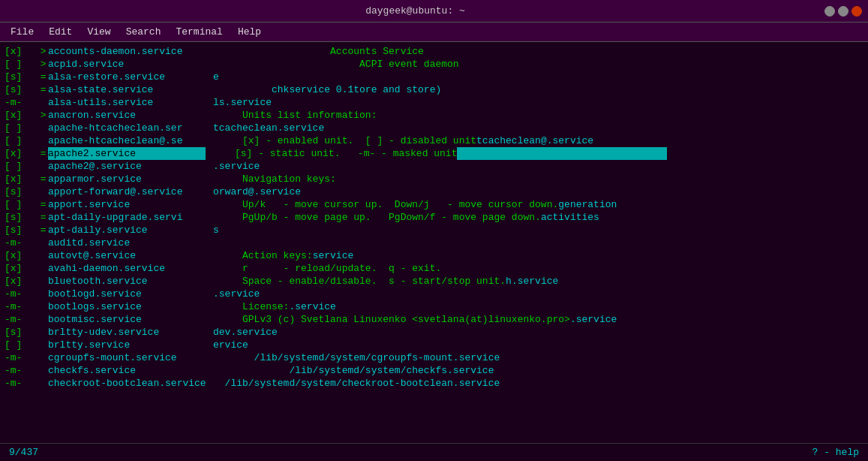  Describe the element at coordinates (434, 128) in the screenshot. I see `table-row: [ ] apache-htcacheclean.sertcacheclean.s…` at that location.